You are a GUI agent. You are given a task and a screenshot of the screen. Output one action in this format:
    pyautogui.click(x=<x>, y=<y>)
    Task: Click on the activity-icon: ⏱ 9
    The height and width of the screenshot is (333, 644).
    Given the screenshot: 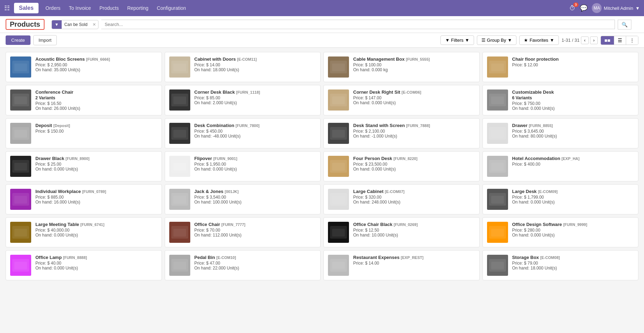 What is the action you would take?
    pyautogui.click(x=573, y=8)
    